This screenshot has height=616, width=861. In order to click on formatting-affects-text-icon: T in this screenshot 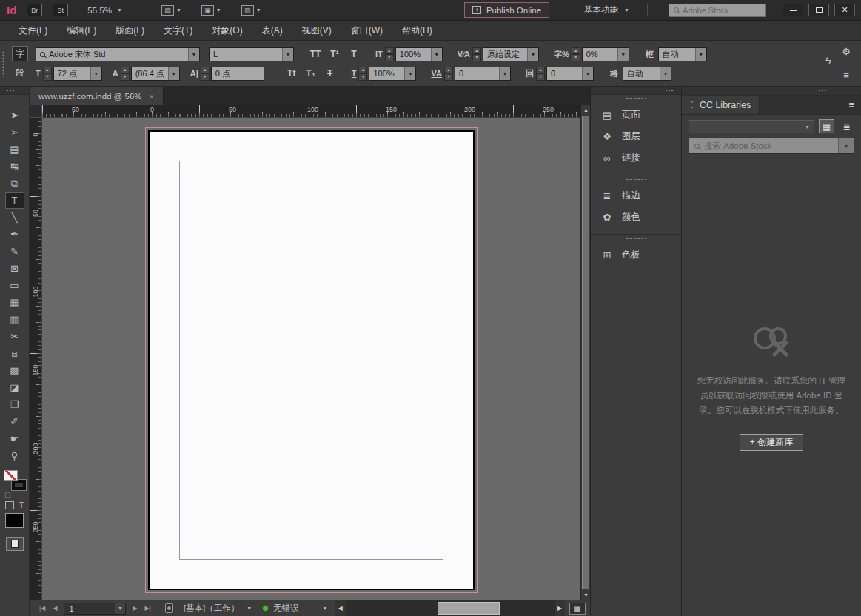, I will do `click(21, 505)`.